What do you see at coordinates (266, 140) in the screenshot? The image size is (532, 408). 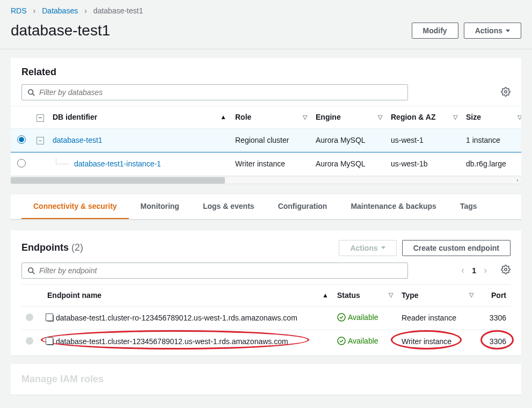 I see `table-row: − database-test1 Regional cluster Aurora…` at bounding box center [266, 140].